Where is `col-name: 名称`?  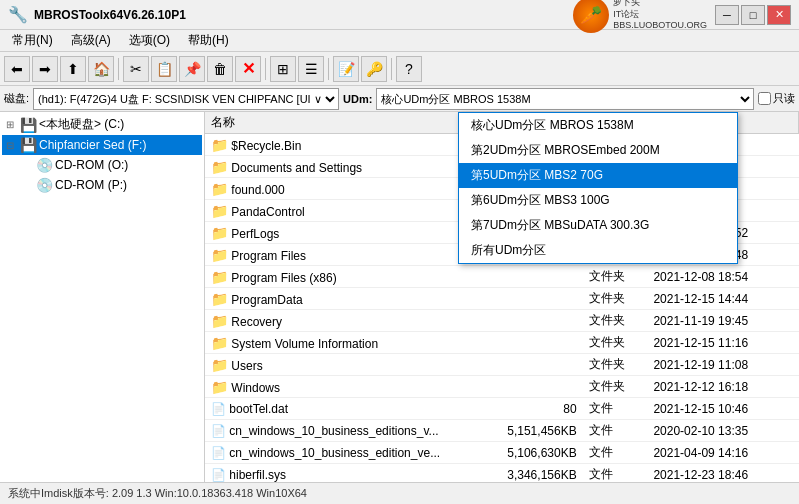
col-name: 名称 is located at coordinates (346, 123).